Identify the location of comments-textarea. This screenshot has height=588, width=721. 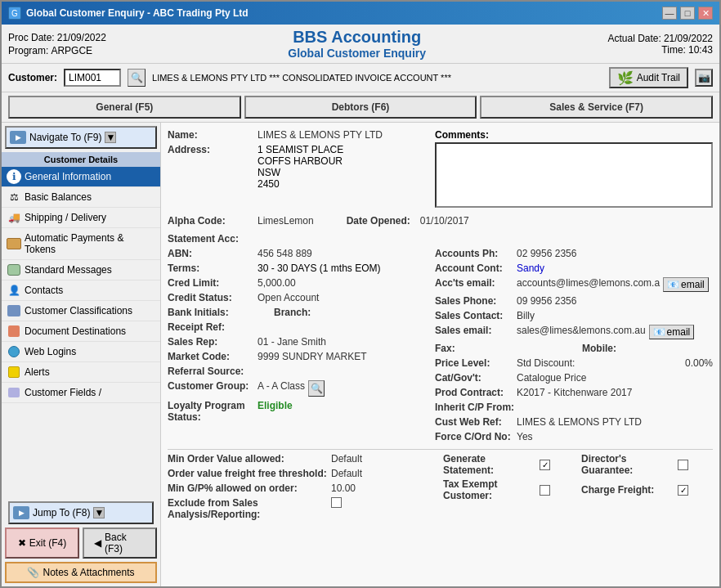
(574, 175).